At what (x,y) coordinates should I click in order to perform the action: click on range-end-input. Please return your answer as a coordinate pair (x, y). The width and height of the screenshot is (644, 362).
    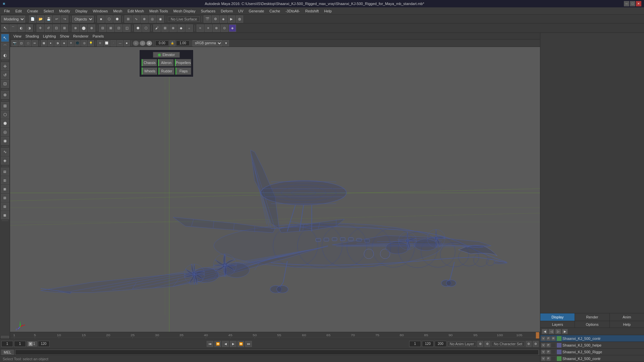
    Looking at the image, I should click on (428, 344).